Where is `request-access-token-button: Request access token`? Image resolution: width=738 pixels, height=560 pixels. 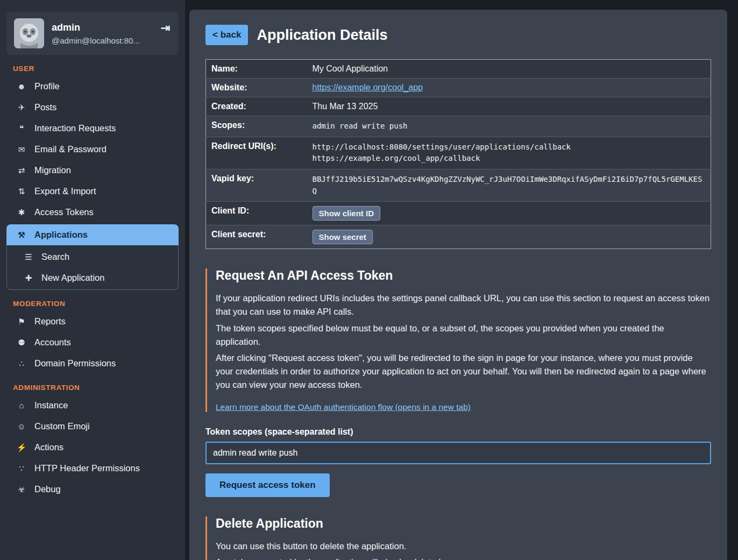 request-access-token-button: Request access token is located at coordinates (268, 485).